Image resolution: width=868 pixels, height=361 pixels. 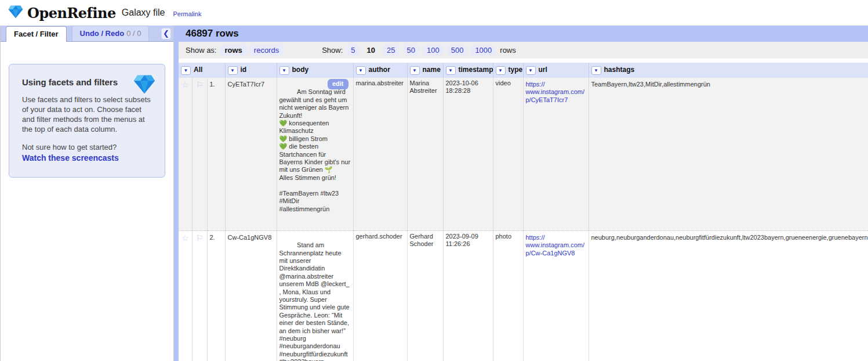 What do you see at coordinates (508, 296) in the screenshot?
I see `cell-type: photo` at bounding box center [508, 296].